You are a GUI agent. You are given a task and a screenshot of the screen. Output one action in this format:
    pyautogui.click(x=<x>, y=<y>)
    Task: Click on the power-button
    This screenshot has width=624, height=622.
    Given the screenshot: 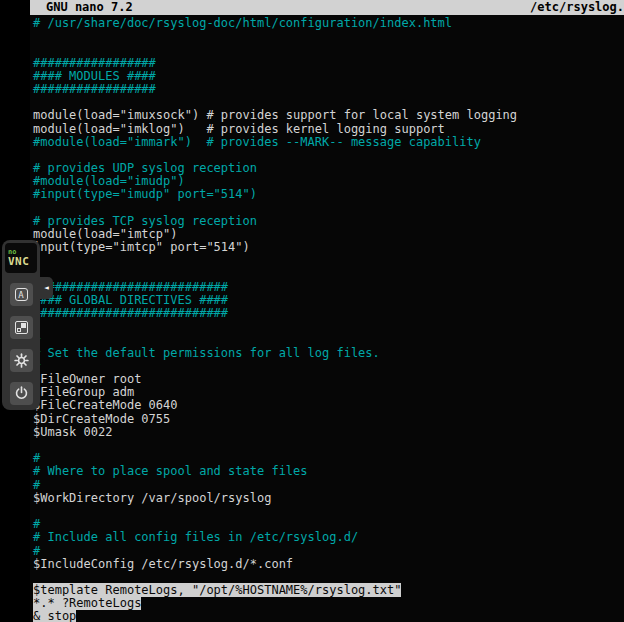 What is the action you would take?
    pyautogui.click(x=22, y=394)
    